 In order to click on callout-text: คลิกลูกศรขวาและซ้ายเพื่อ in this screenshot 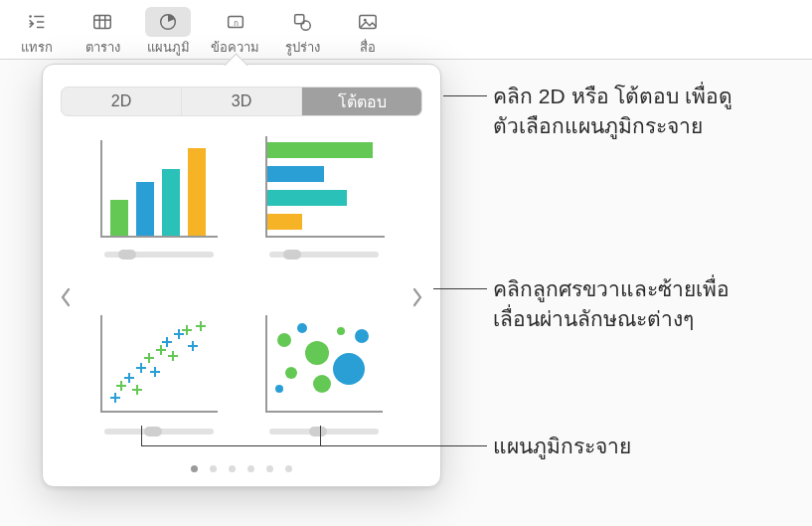, I will do `click(611, 289)`.